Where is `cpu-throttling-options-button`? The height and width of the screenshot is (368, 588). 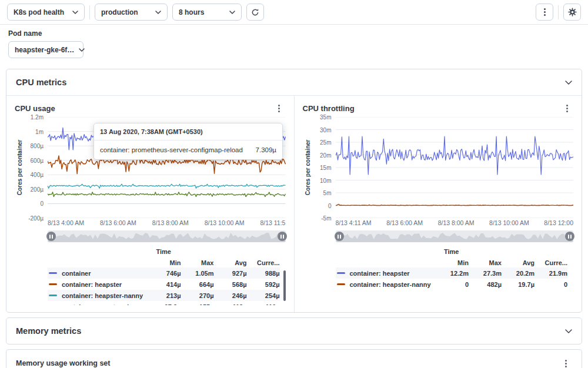
cpu-throttling-options-button is located at coordinates (567, 108).